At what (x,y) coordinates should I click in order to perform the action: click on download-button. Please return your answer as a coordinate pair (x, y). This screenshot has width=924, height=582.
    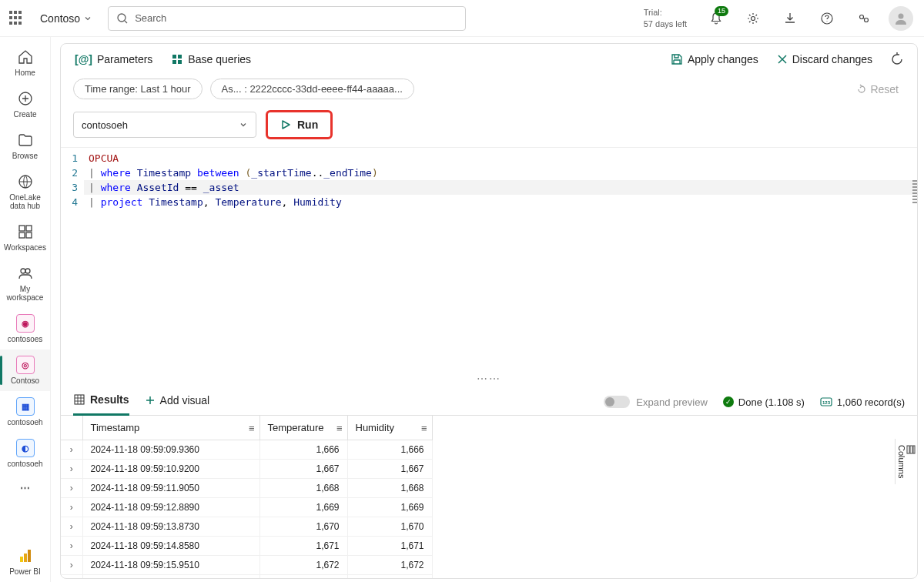
    Looking at the image, I should click on (790, 18).